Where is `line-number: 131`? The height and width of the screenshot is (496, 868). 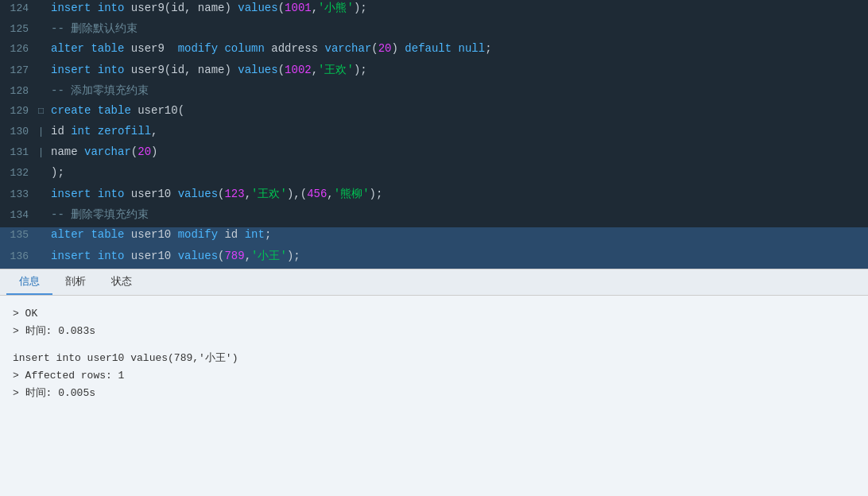
line-number: 131 is located at coordinates (19, 153).